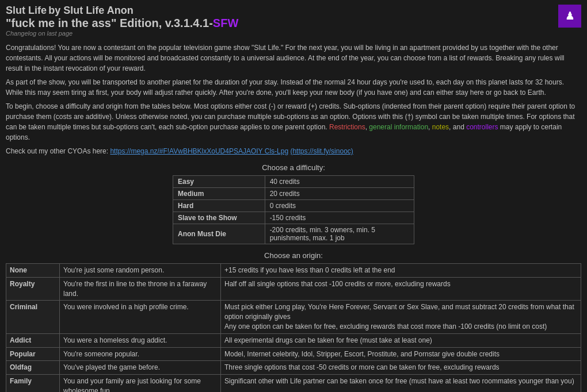 This screenshot has width=587, height=392. I want to click on origin-desc: You're just some random person., so click(140, 271).